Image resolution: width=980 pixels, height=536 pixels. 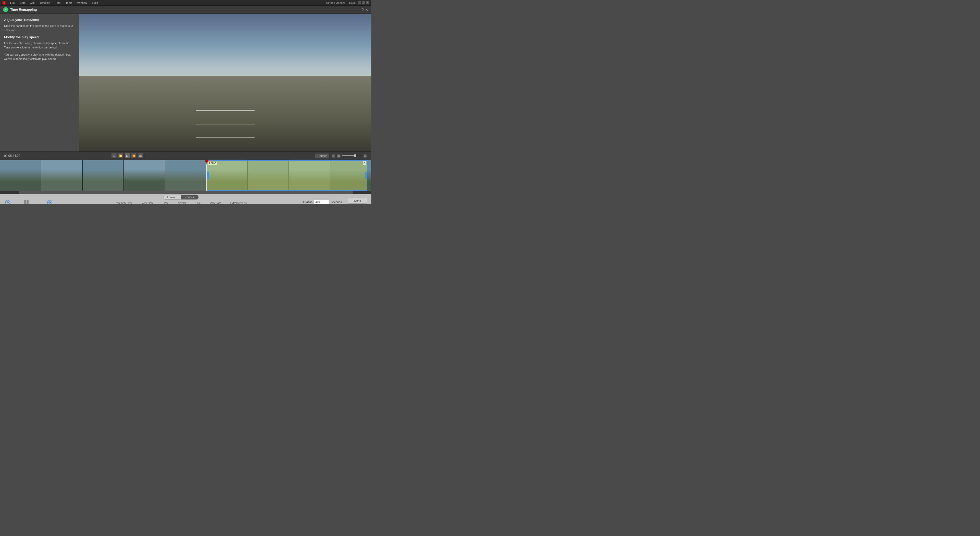 I want to click on menu-timeline: Timeline, so click(x=45, y=3).